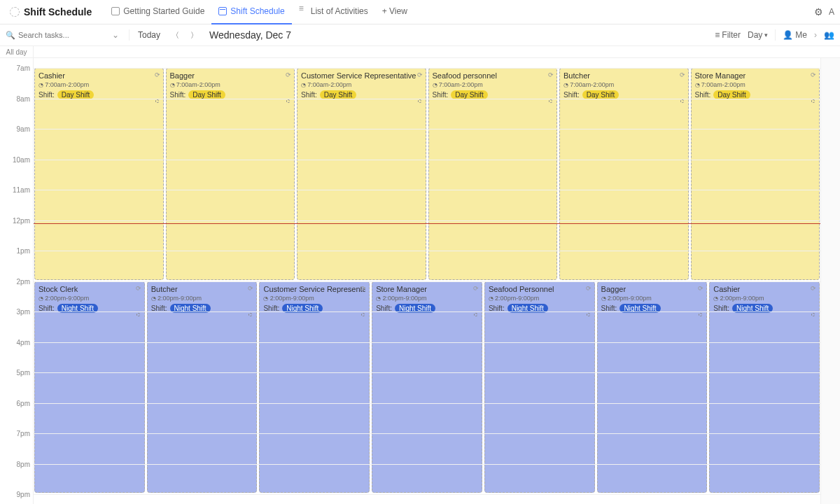  What do you see at coordinates (303, 11) in the screenshot?
I see `list-icon` at bounding box center [303, 11].